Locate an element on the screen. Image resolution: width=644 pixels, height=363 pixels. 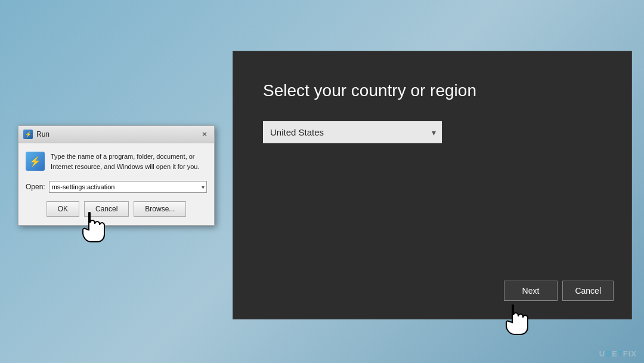
watermark-e: E is located at coordinates (615, 353).